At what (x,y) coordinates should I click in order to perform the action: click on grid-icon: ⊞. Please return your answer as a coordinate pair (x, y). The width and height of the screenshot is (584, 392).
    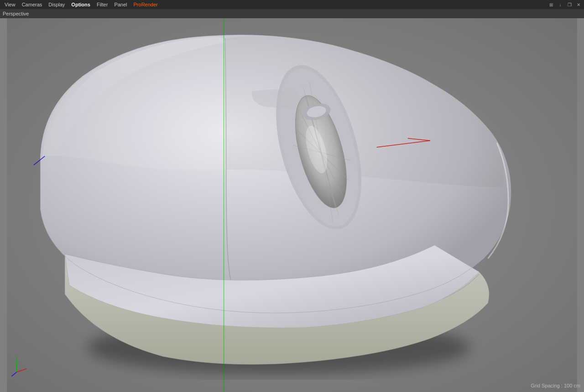
    Looking at the image, I should click on (551, 5).